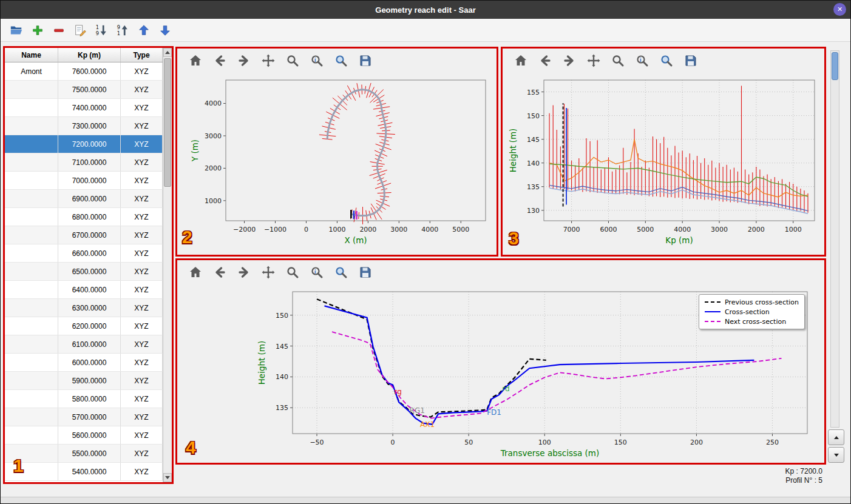  Describe the element at coordinates (90, 108) in the screenshot. I see `cell-kp: 7400.0000` at that location.